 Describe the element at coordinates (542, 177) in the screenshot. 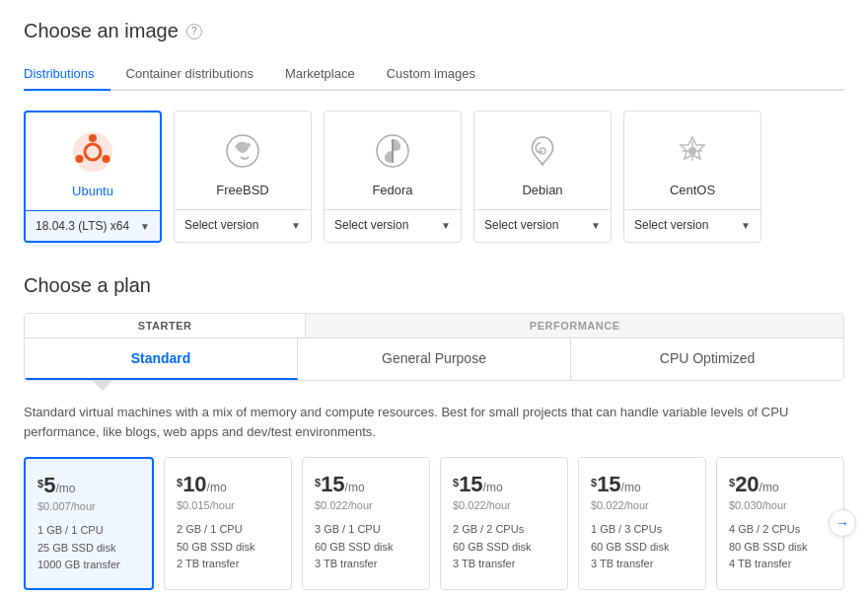

I see `image-card-debian: Debian Select version ▼` at that location.